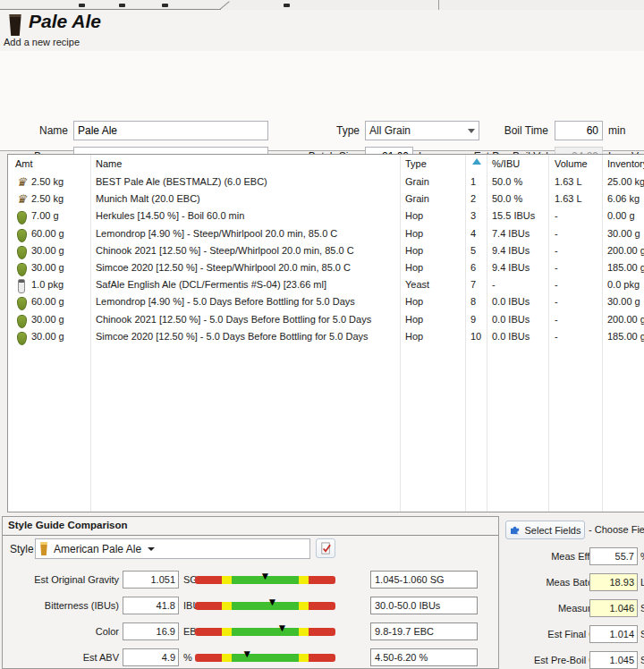 This screenshot has height=669, width=644. What do you see at coordinates (326, 286) in the screenshot?
I see `table-row: 1.0 pkg SafAle English Ale (DCL/Fermenti…` at bounding box center [326, 286].